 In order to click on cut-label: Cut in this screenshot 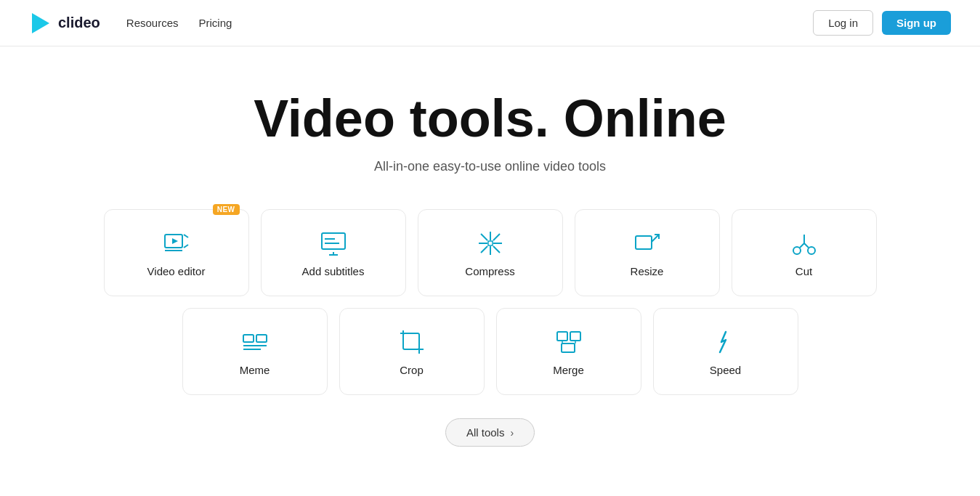, I will do `click(803, 272)`.